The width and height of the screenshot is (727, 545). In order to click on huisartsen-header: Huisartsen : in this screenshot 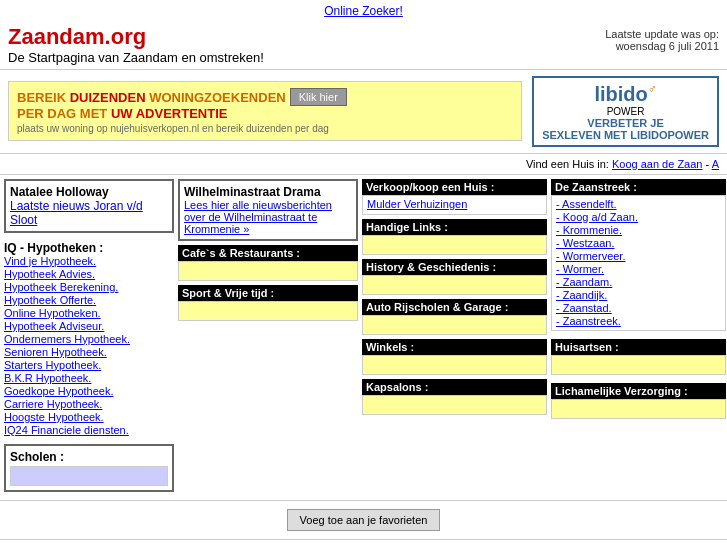, I will do `click(638, 347)`.